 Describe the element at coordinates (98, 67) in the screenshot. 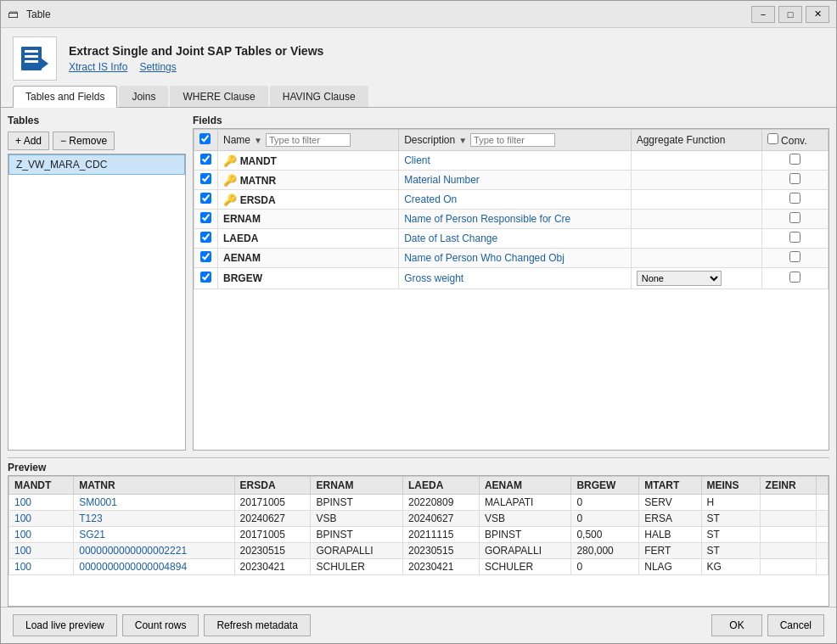

I see `xtract-is-info-link: Xtract IS Info` at that location.